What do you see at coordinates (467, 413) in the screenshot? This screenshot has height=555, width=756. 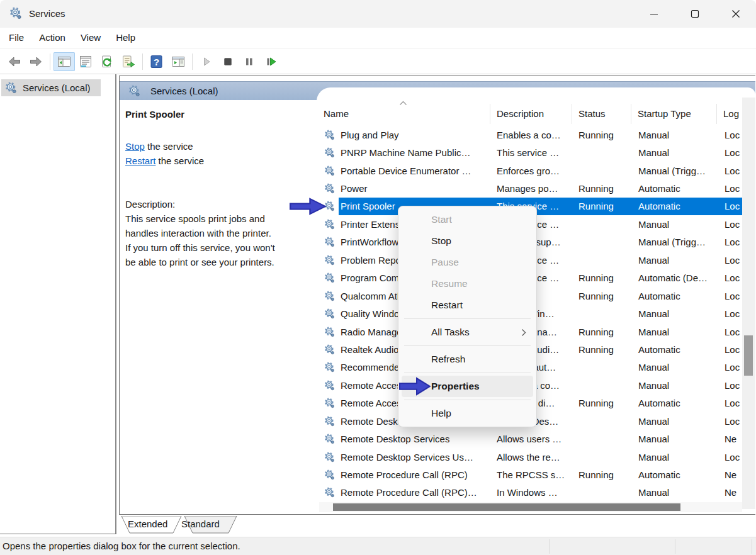 I see `context-menu-item-help: Help` at bounding box center [467, 413].